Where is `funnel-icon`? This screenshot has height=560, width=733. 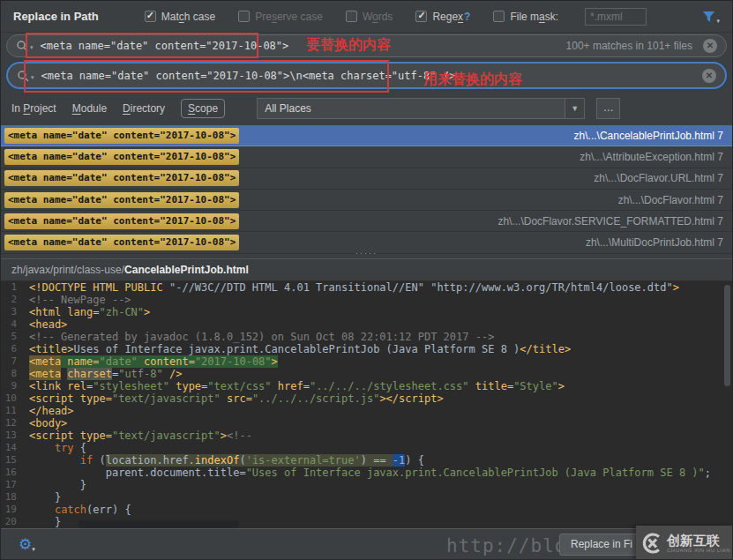 funnel-icon is located at coordinates (709, 17).